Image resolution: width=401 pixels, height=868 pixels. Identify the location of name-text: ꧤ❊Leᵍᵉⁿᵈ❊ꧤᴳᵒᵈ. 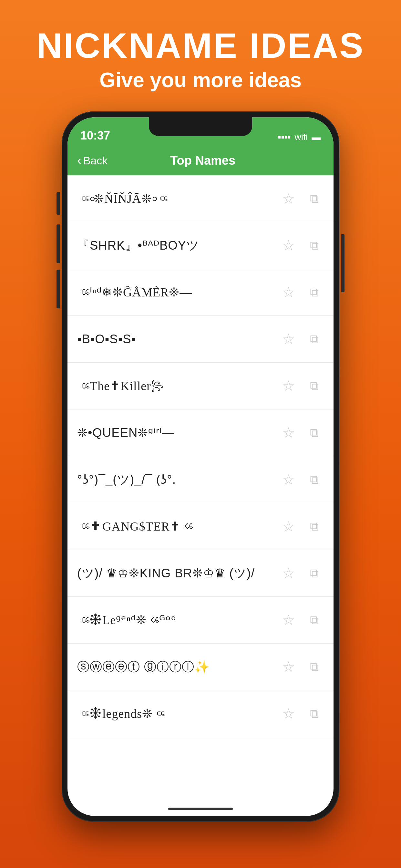
(178, 620).